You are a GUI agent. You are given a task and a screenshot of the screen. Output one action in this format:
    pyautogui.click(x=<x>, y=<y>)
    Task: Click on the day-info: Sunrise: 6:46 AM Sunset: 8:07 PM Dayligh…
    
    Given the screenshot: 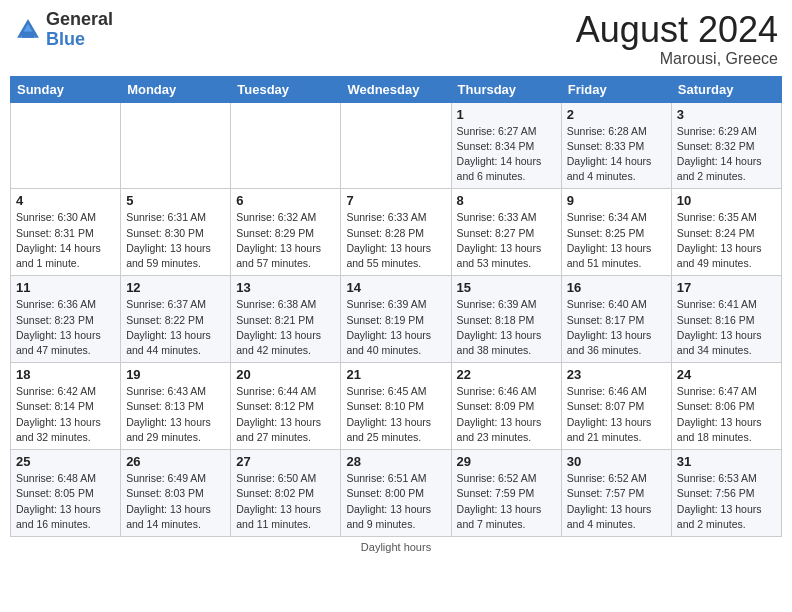 What is the action you would take?
    pyautogui.click(x=616, y=414)
    